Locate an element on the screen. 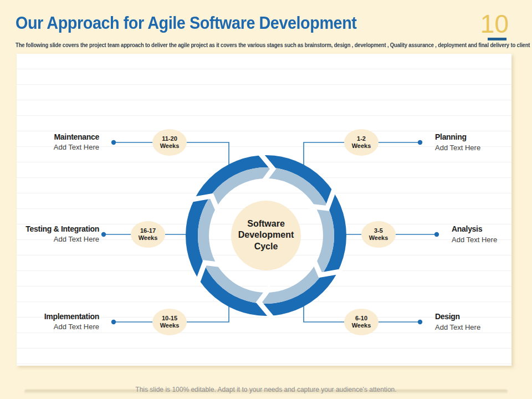 The width and height of the screenshot is (532, 399). stage-analysis: Analysis Add Text Here is located at coordinates (492, 234).